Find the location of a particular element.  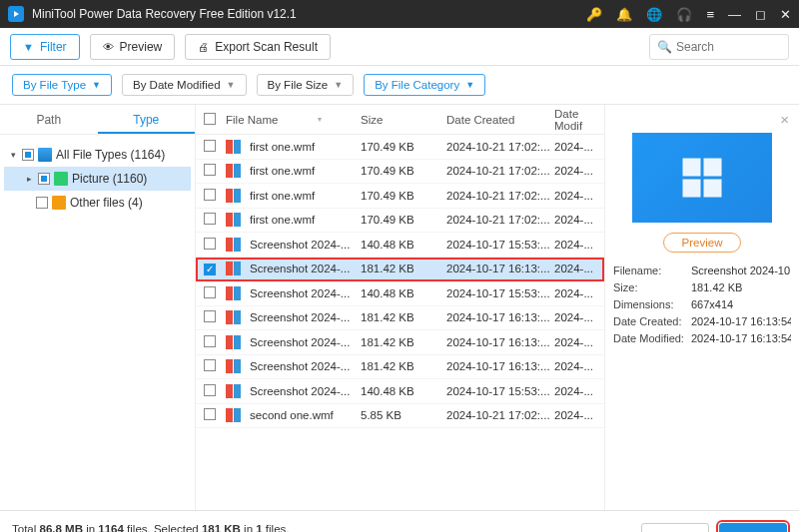

folder-icon is located at coordinates (59, 203).